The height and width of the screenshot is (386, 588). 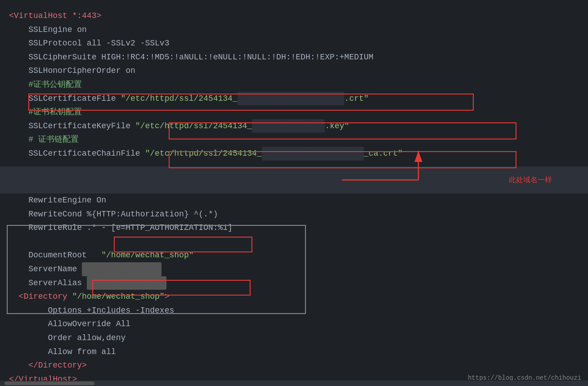 What do you see at coordinates (294, 214) in the screenshot?
I see `code-line-14: RewriteCond %{HTTP:Authorization} ^(.*)` at bounding box center [294, 214].